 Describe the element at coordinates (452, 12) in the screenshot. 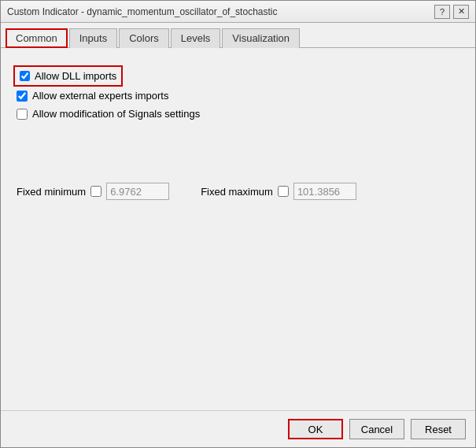

I see `title-buttons: ? ✕` at that location.